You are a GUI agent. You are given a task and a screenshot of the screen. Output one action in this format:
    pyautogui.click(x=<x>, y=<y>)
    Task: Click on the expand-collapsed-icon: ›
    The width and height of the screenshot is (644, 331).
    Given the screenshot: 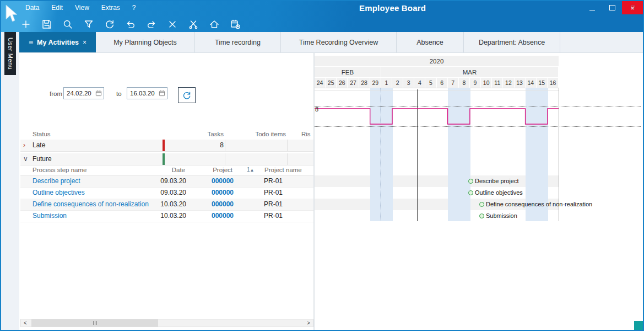 What is the action you would take?
    pyautogui.click(x=24, y=145)
    